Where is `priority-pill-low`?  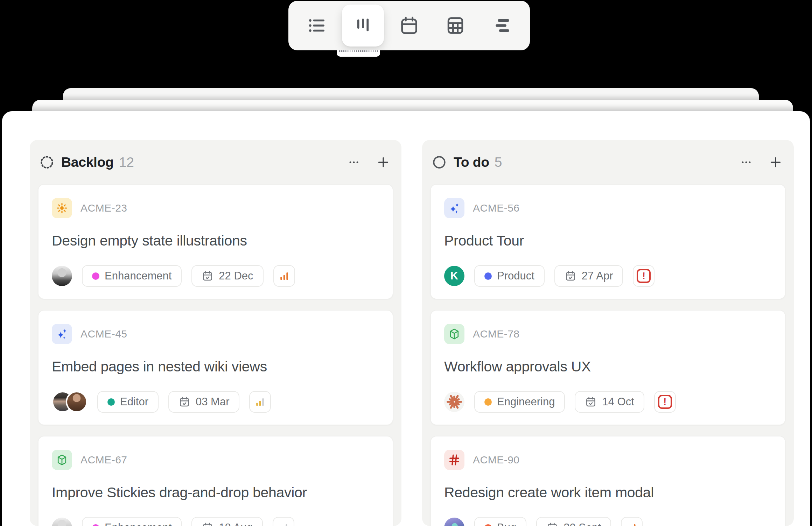 priority-pill-low is located at coordinates (284, 521).